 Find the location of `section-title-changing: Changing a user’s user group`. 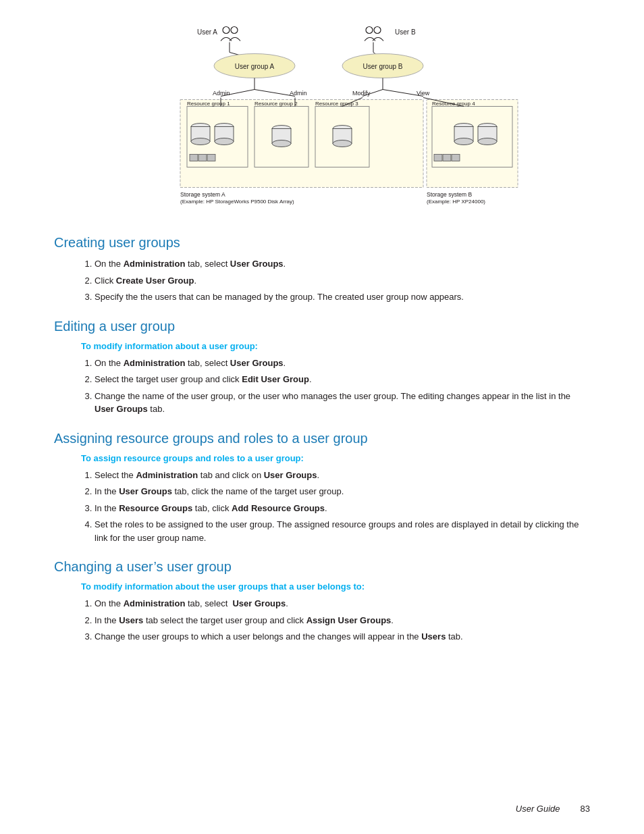

section-title-changing: Changing a user’s user group is located at coordinates (322, 567).